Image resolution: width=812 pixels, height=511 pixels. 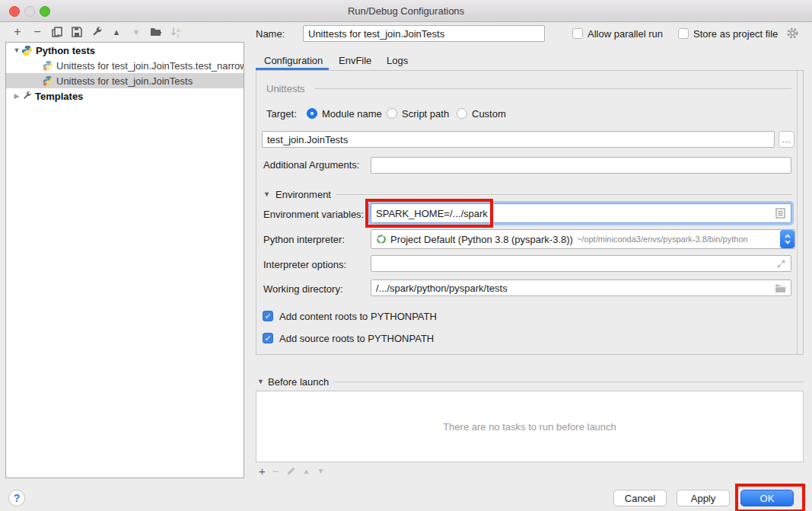 What do you see at coordinates (48, 81) in the screenshot?
I see `python-test-icon` at bounding box center [48, 81].